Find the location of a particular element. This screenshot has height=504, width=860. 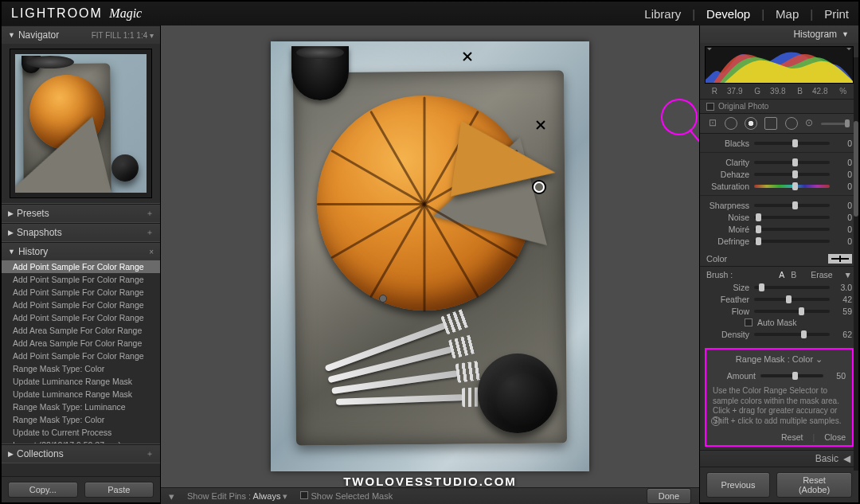

paste-button: Paste is located at coordinates (119, 490).